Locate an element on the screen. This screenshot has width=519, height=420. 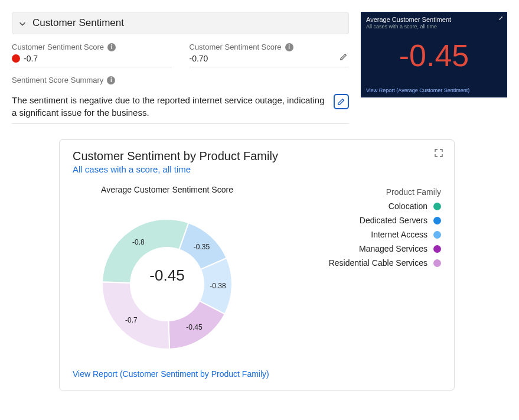
chart-caption: Average Customer Sentiment Score is located at coordinates (167, 190).